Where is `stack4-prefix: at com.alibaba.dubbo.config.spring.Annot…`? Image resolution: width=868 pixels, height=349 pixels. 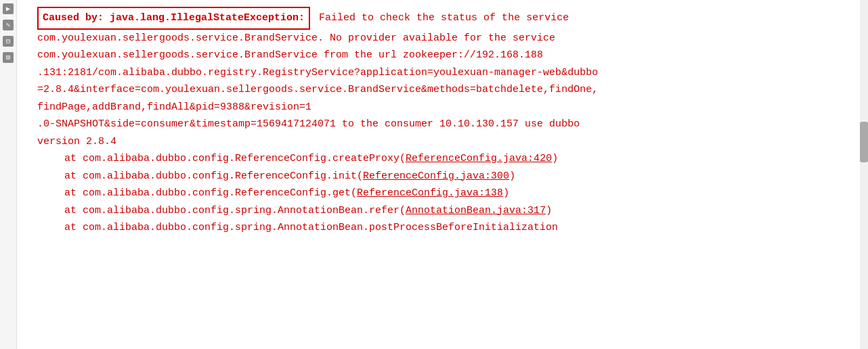 stack4-prefix: at com.alibaba.dubbo.config.spring.Annot… is located at coordinates (235, 211).